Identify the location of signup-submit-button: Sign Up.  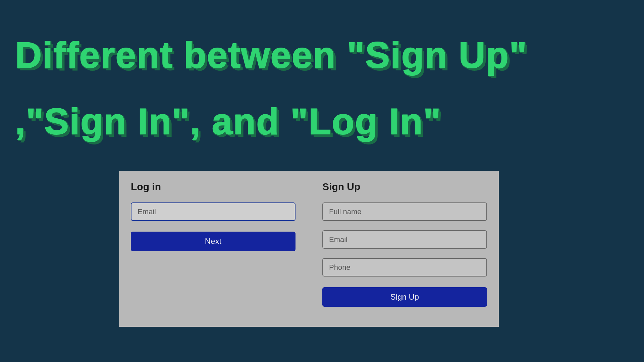
(405, 297).